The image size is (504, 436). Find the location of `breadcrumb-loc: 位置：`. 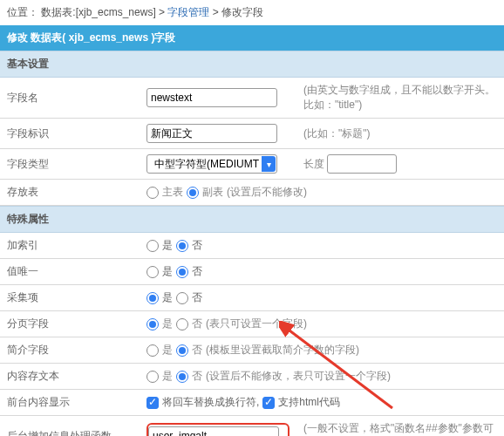

breadcrumb-loc: 位置： is located at coordinates (23, 12).